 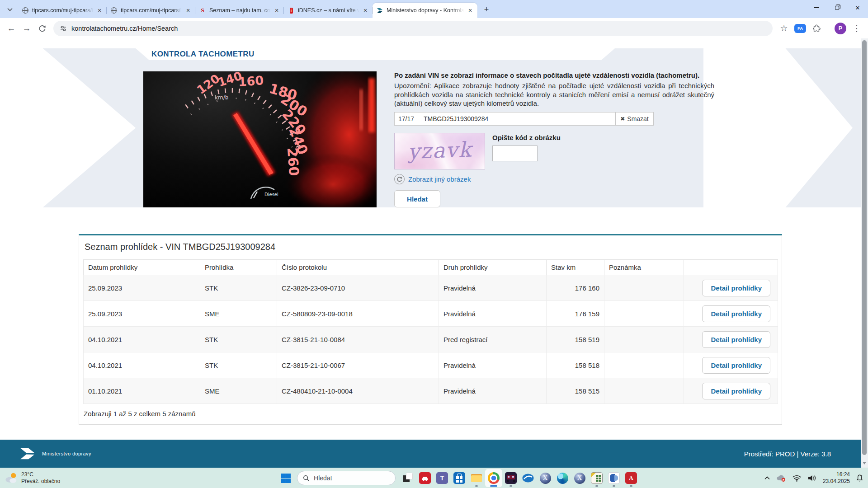 What do you see at coordinates (346, 478) in the screenshot?
I see `taskbar-search: Hledat` at bounding box center [346, 478].